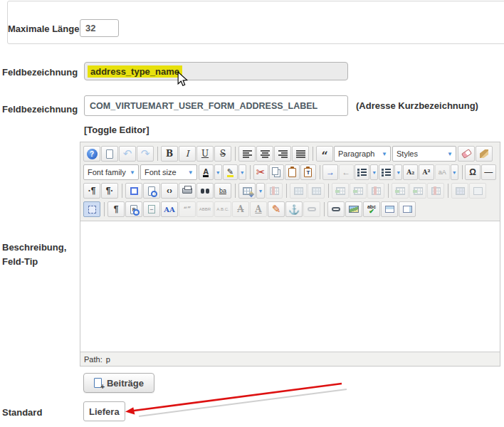 The width and height of the screenshot is (504, 427). I want to click on style-properties-button: AA, so click(169, 209).